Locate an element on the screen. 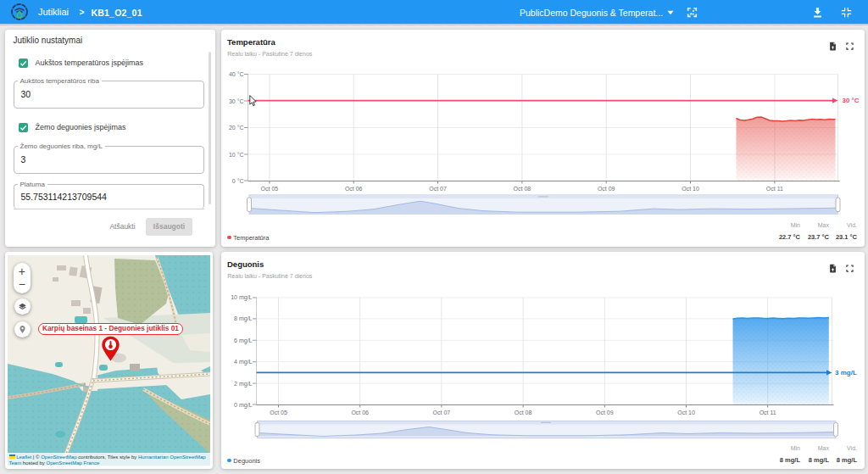 This screenshot has width=868, height=474. svg-text: 20 °C is located at coordinates (236, 127).